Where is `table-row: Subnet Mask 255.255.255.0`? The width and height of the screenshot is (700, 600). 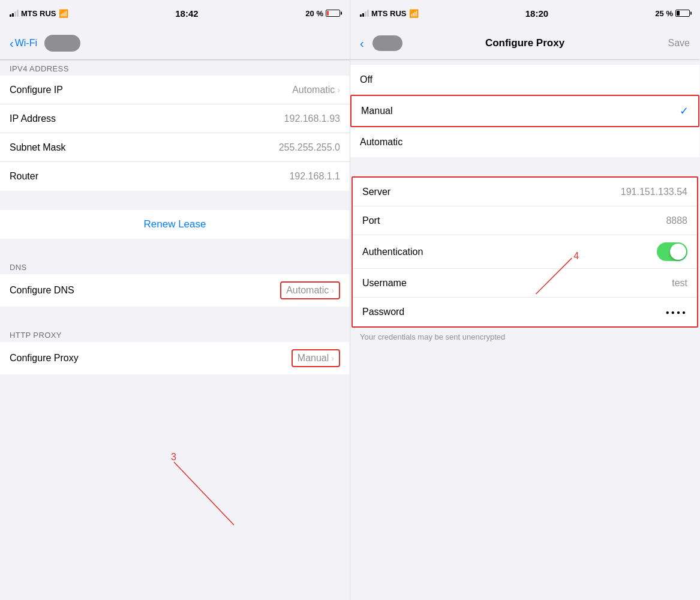 table-row: Subnet Mask 255.255.255.0 is located at coordinates (175, 148).